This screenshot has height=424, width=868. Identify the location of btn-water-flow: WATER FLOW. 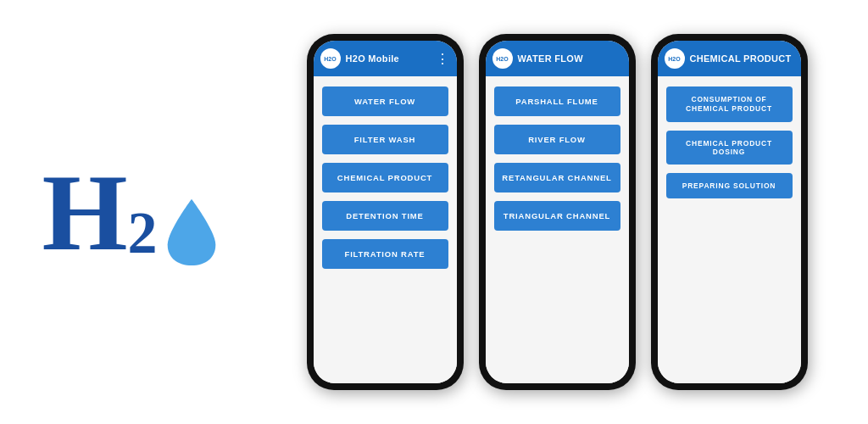
(385, 102).